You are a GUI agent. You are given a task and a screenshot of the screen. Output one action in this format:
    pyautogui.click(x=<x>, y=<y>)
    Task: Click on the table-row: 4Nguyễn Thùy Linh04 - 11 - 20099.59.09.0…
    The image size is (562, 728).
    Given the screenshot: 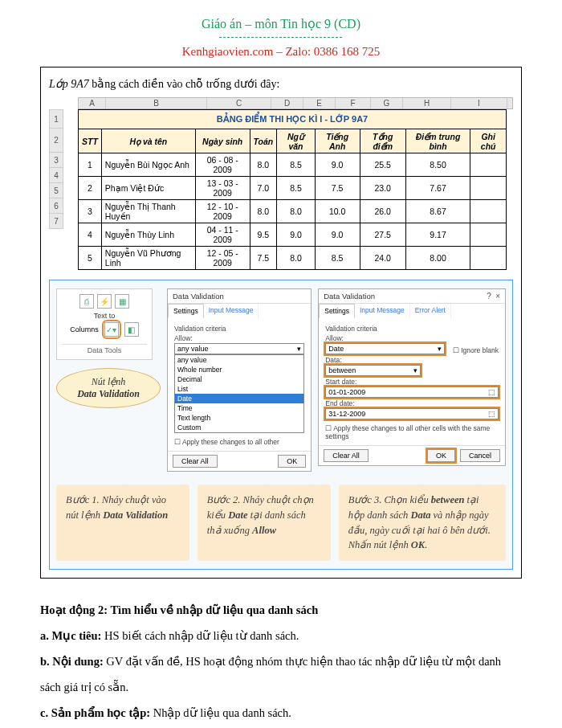 What is the action you would take?
    pyautogui.click(x=292, y=235)
    